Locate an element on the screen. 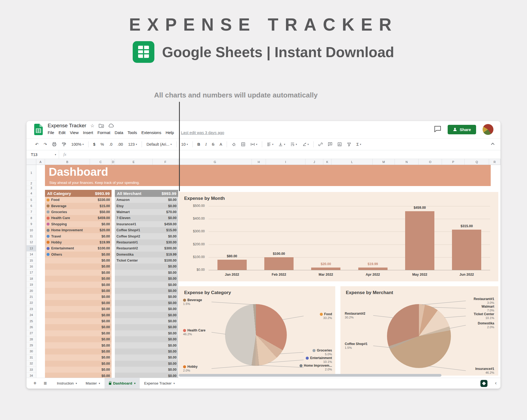 The image size is (527, 420). row-header-25: 25 is located at coordinates (31, 321).